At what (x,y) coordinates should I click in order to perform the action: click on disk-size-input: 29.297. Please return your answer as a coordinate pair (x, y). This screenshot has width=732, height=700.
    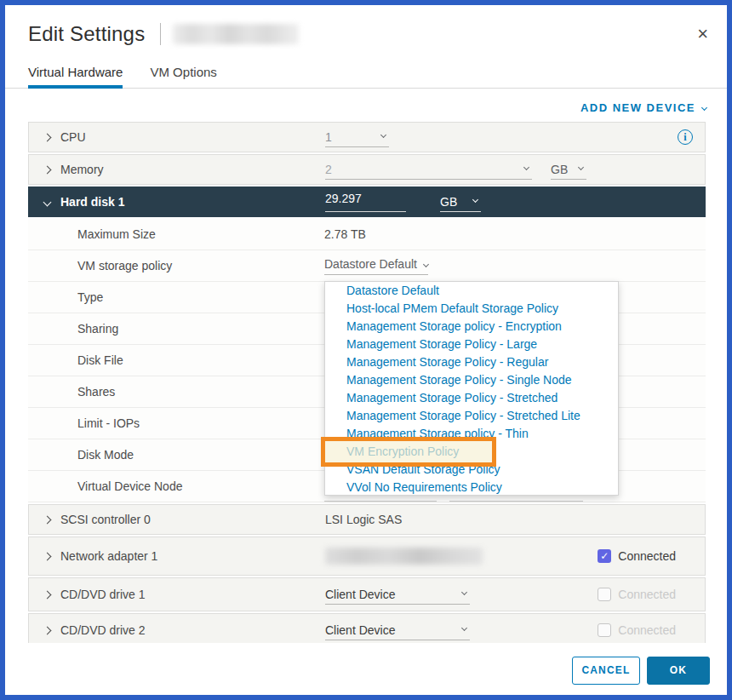
    Looking at the image, I should click on (366, 202).